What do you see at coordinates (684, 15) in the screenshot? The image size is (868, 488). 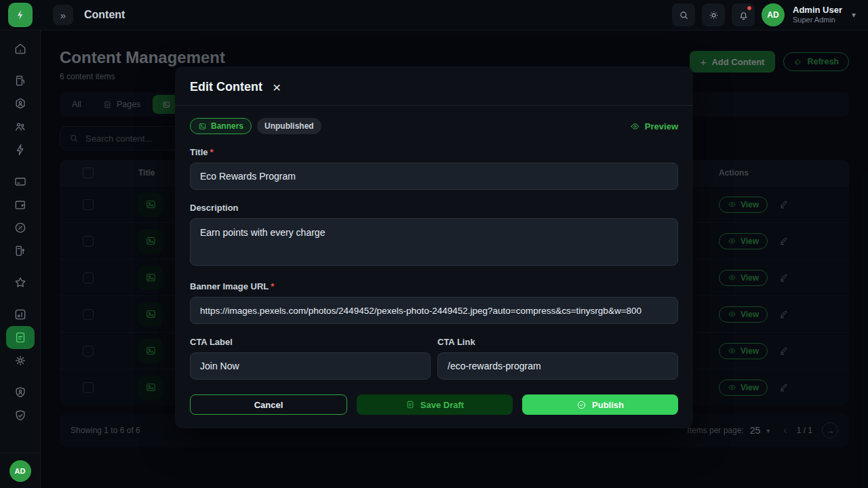 I see `search-button` at bounding box center [684, 15].